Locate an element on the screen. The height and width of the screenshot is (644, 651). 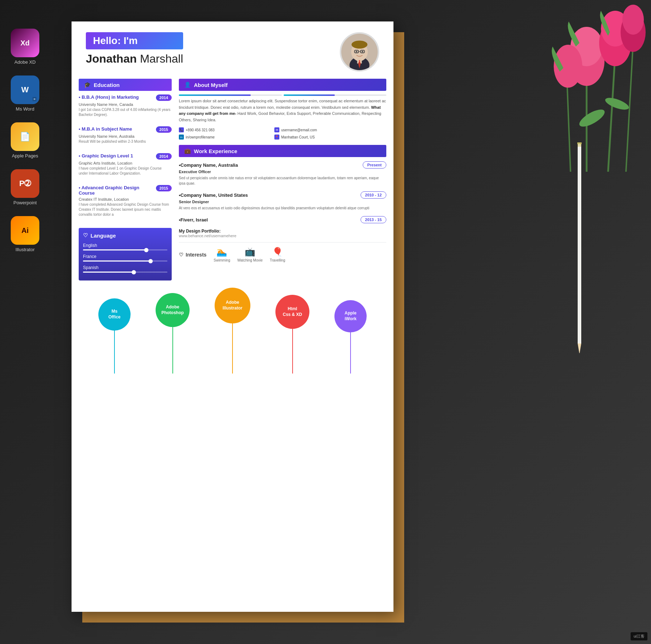
resume-header: Hello: I'm Jonathan Marshall is located at coordinates (232, 50).